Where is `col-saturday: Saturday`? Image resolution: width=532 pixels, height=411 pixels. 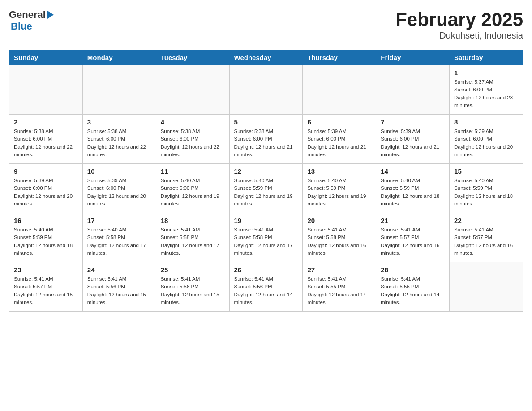
col-saturday: Saturday is located at coordinates (486, 58).